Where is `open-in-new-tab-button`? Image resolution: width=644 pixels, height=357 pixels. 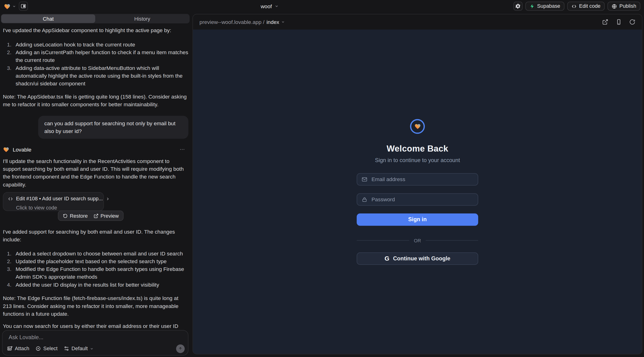
open-in-new-tab-button is located at coordinates (605, 22).